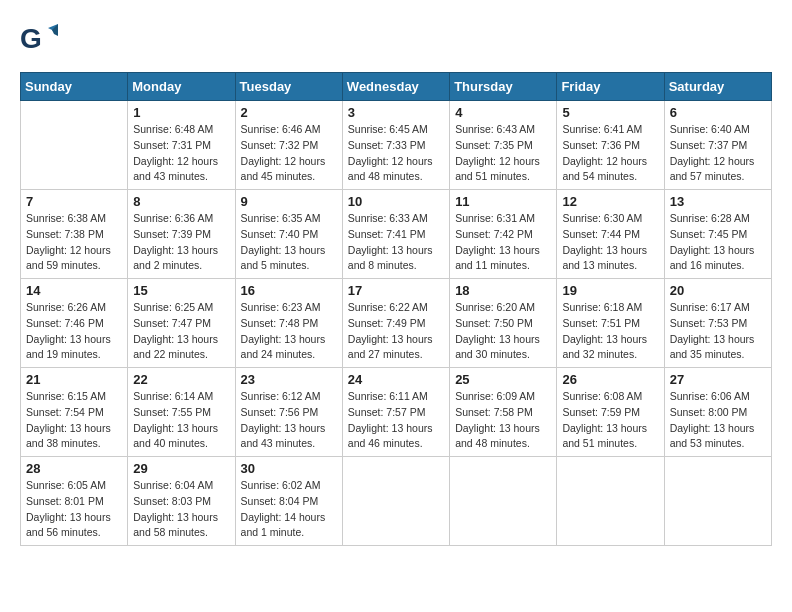 This screenshot has height=612, width=792. Describe the element at coordinates (396, 112) in the screenshot. I see `day-number: 3` at that location.